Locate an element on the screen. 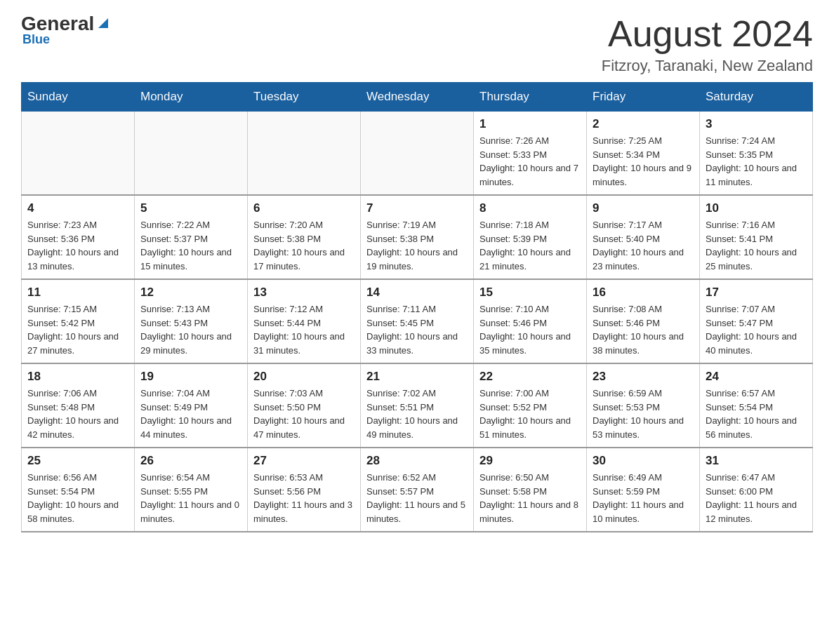 The width and height of the screenshot is (834, 644). day-info: Sunrise: 7:04 AMSunset: 5:49 PMDaylight:… is located at coordinates (191, 414).